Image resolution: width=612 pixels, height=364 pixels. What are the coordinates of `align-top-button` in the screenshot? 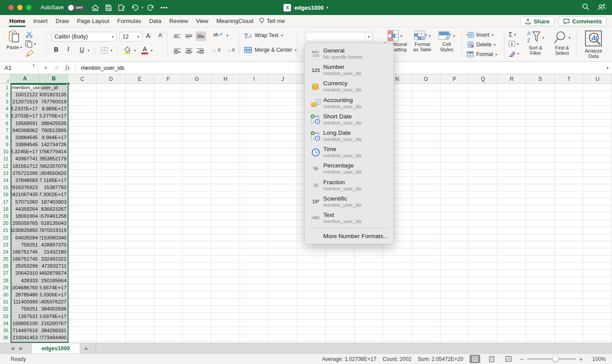 It's located at (177, 36).